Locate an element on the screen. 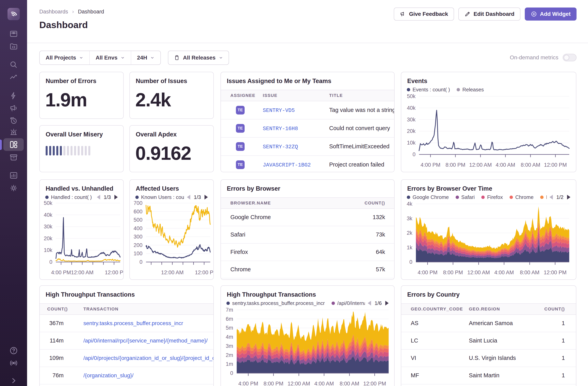 This screenshot has width=588, height=386. issue-link: SENTRY-32ZQ is located at coordinates (280, 147).